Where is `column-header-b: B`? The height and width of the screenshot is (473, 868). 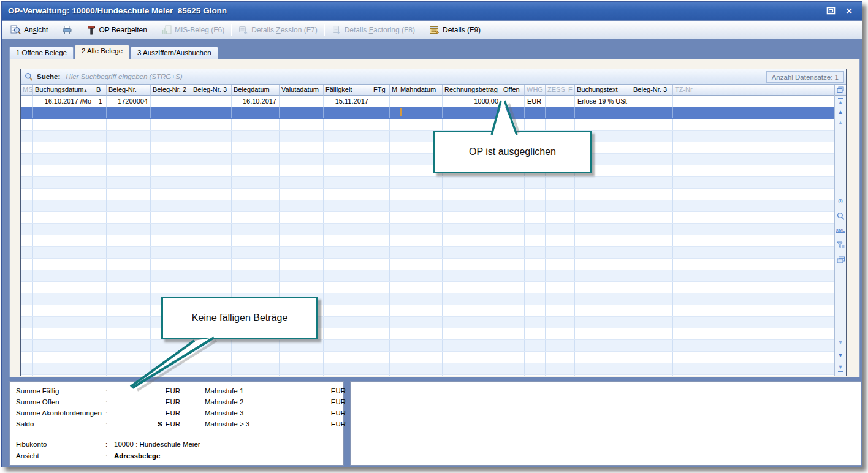
column-header-b: B is located at coordinates (101, 90).